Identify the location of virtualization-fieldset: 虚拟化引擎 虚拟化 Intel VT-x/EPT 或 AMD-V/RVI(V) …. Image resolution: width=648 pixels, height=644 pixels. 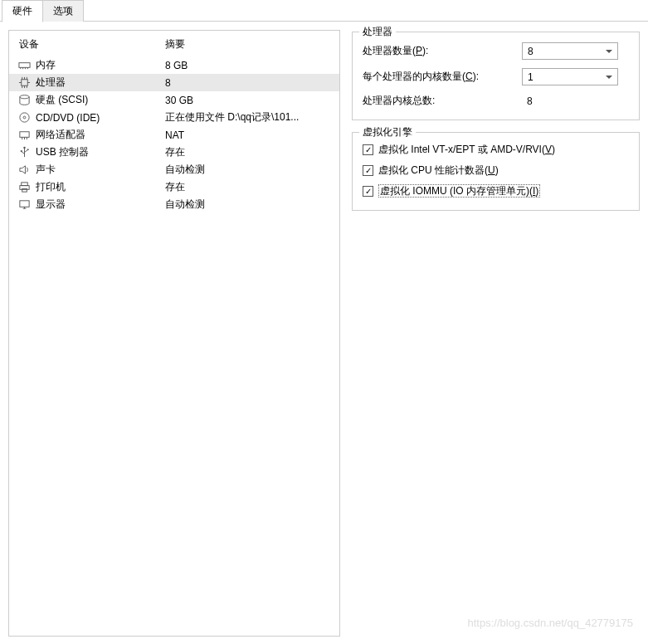
(496, 171).